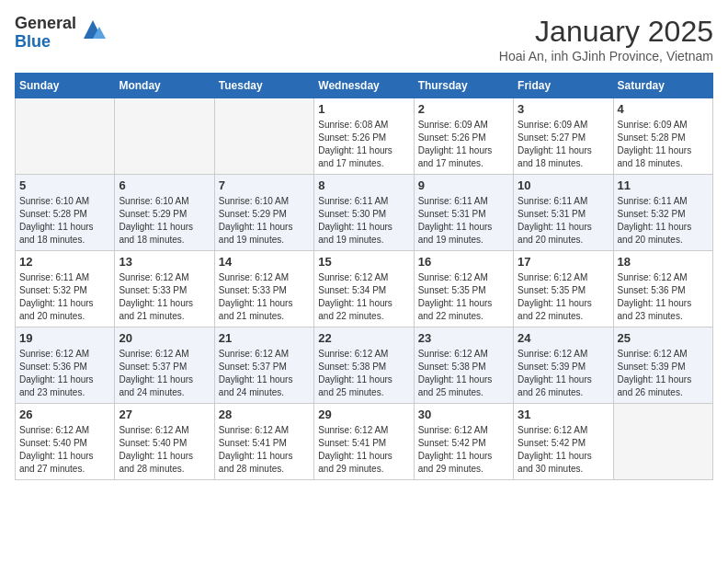 The height and width of the screenshot is (563, 728). I want to click on calendar-cell: 3Sunrise: 6:09 AM Sunset: 5:27 PM Daylig…, so click(563, 136).